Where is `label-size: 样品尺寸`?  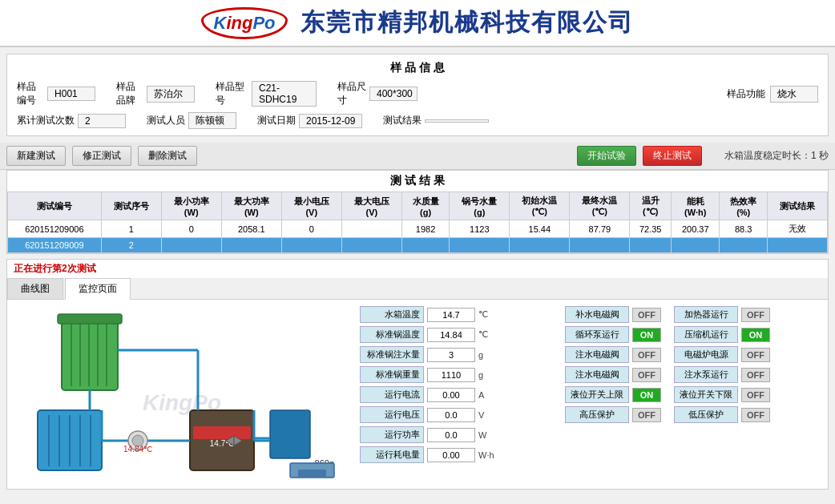 label-size: 样品尺寸 is located at coordinates (352, 94).